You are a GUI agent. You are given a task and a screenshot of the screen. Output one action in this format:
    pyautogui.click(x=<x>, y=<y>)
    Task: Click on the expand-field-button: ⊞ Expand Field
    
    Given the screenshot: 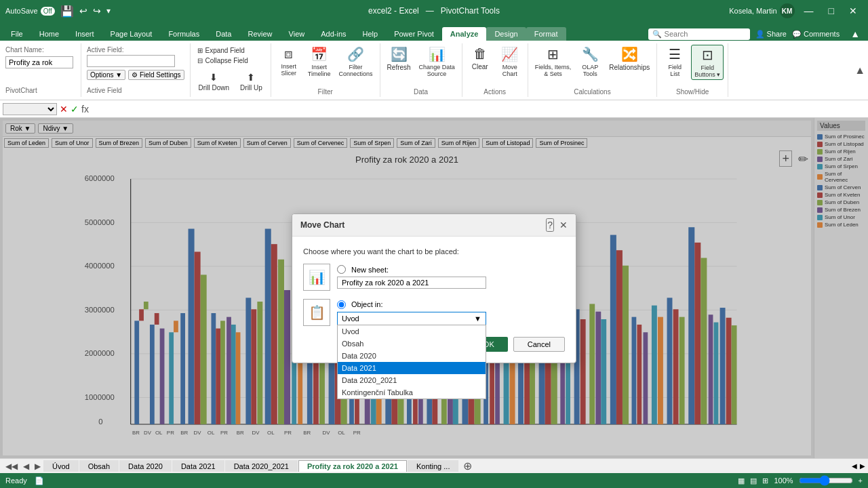 What is the action you would take?
    pyautogui.click(x=231, y=50)
    